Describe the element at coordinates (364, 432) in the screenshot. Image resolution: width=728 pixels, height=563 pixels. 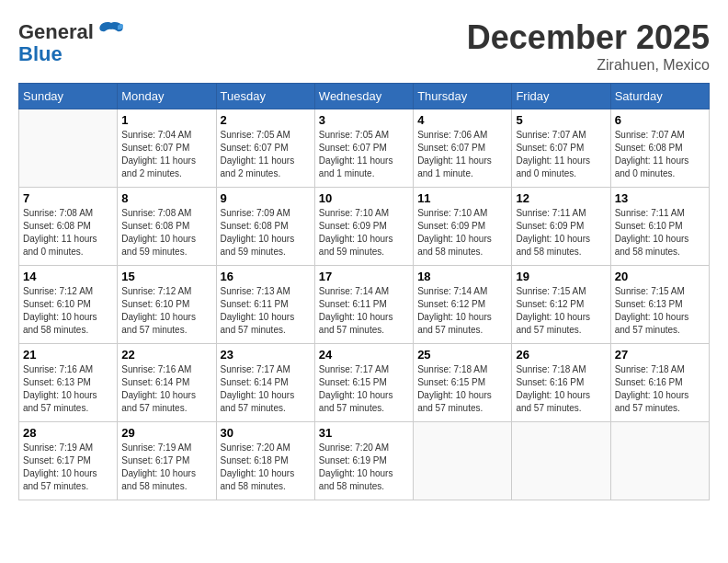
I see `day-number: 31` at that location.